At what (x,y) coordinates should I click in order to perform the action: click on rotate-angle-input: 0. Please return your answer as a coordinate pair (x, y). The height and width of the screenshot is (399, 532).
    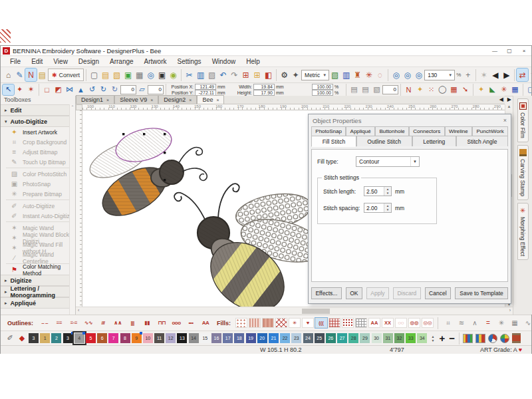
    Looking at the image, I should click on (128, 90).